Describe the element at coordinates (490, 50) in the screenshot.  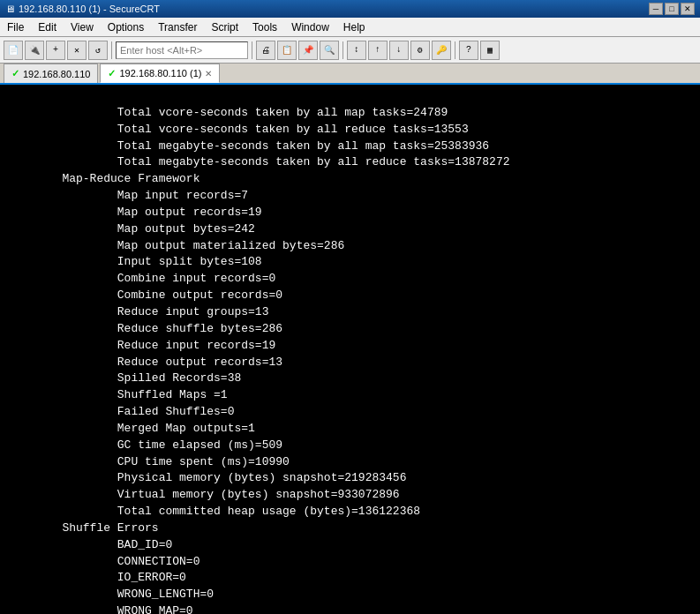
I see `map-button: ▦` at that location.